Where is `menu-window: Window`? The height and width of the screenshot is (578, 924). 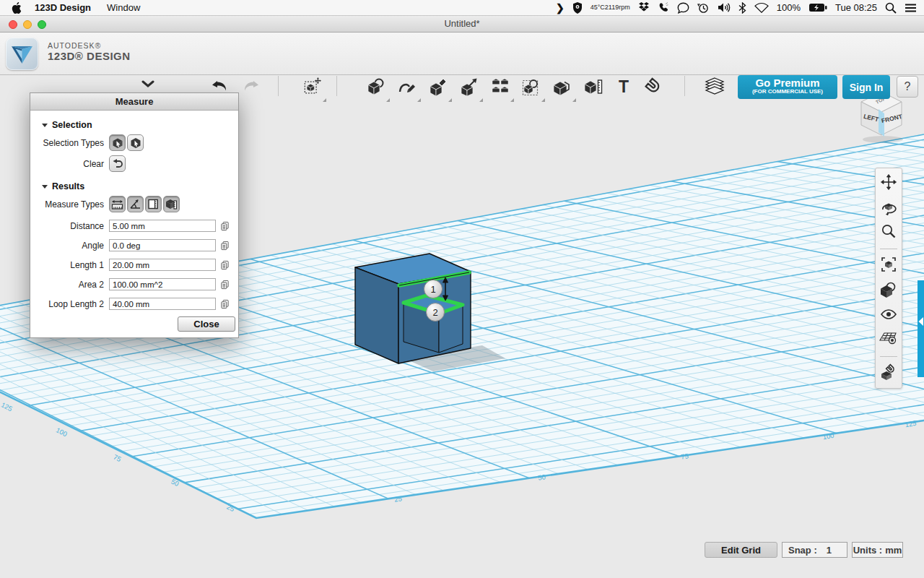
menu-window: Window is located at coordinates (123, 7).